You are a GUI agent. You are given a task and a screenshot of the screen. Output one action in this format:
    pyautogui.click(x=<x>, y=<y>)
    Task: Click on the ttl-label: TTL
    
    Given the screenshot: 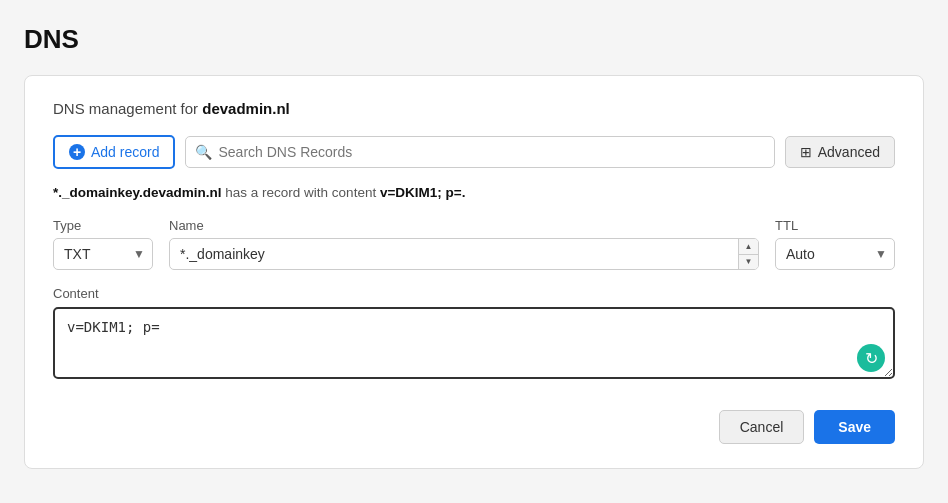 What is the action you would take?
    pyautogui.click(x=835, y=226)
    